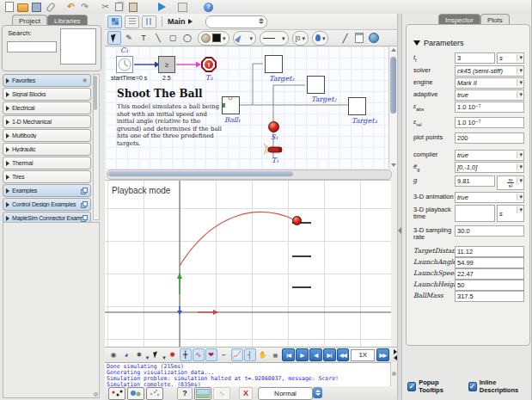  I want to click on sidebar-item-favorites: Favorites★, so click(46, 81).